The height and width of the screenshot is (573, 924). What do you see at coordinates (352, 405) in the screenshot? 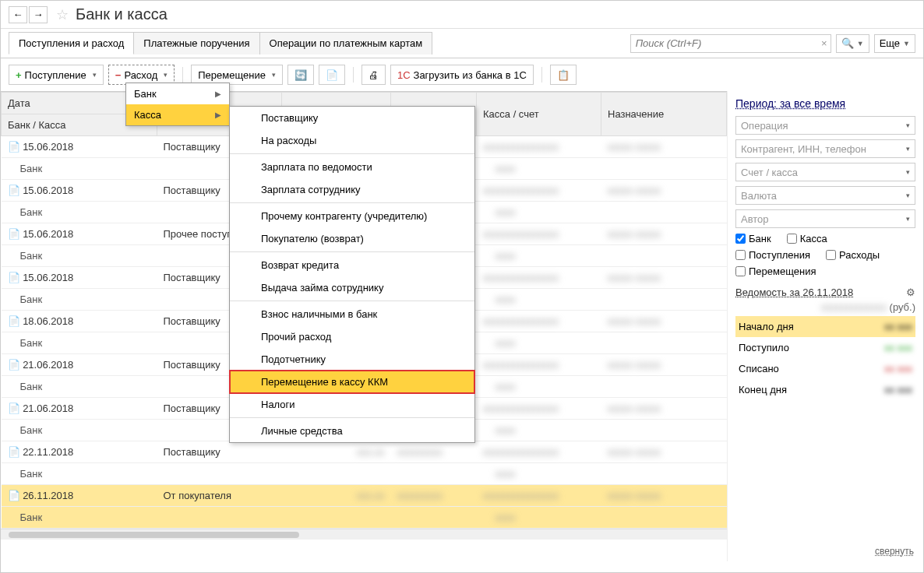
I see `menu-item: Налоги` at bounding box center [352, 405].